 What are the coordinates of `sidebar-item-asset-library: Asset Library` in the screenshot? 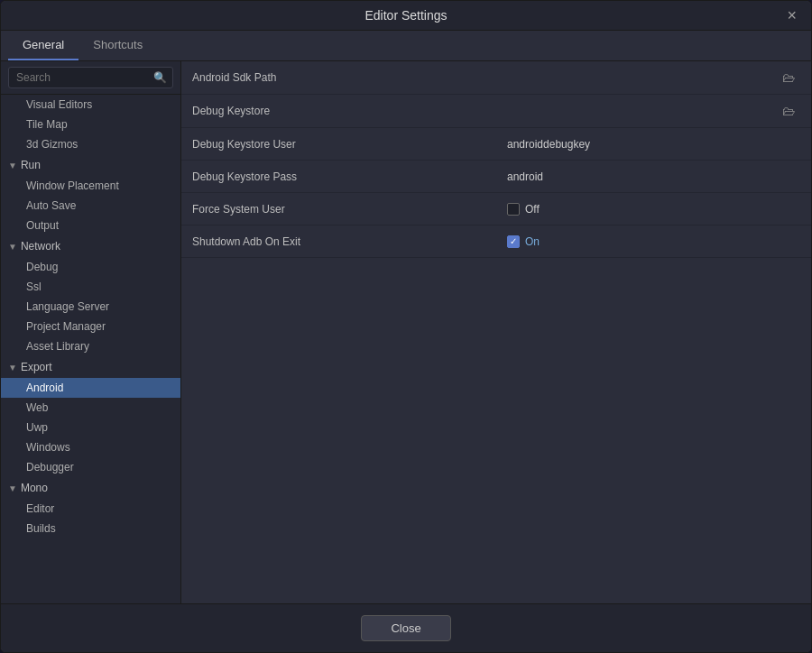 It's located at (90, 346).